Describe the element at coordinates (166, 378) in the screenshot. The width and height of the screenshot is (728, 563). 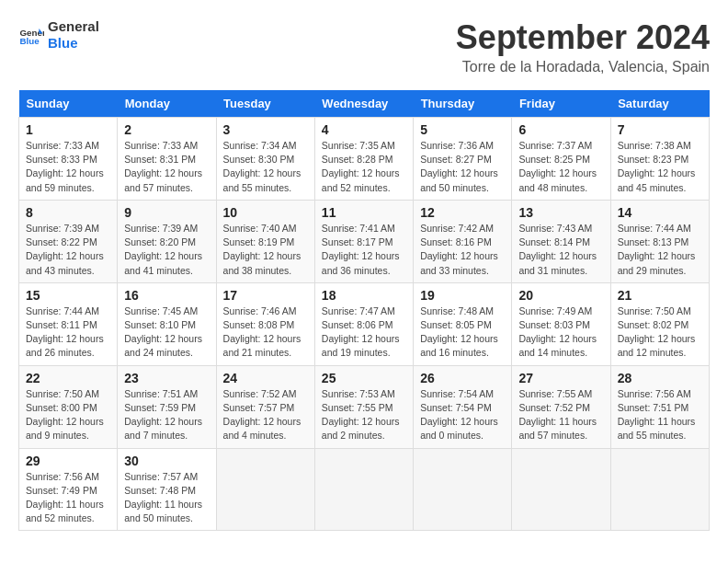
I see `day-number: 23` at that location.